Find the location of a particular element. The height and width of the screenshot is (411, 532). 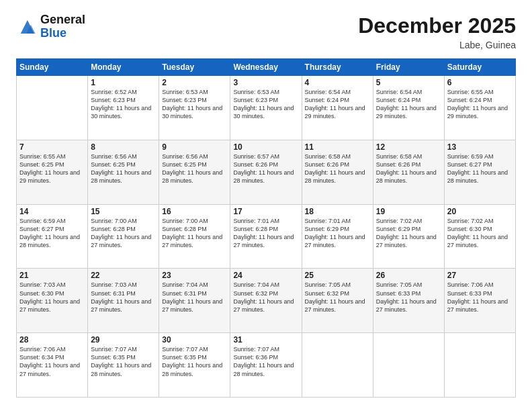

day-header-tuesday: Tuesday is located at coordinates (195, 67).